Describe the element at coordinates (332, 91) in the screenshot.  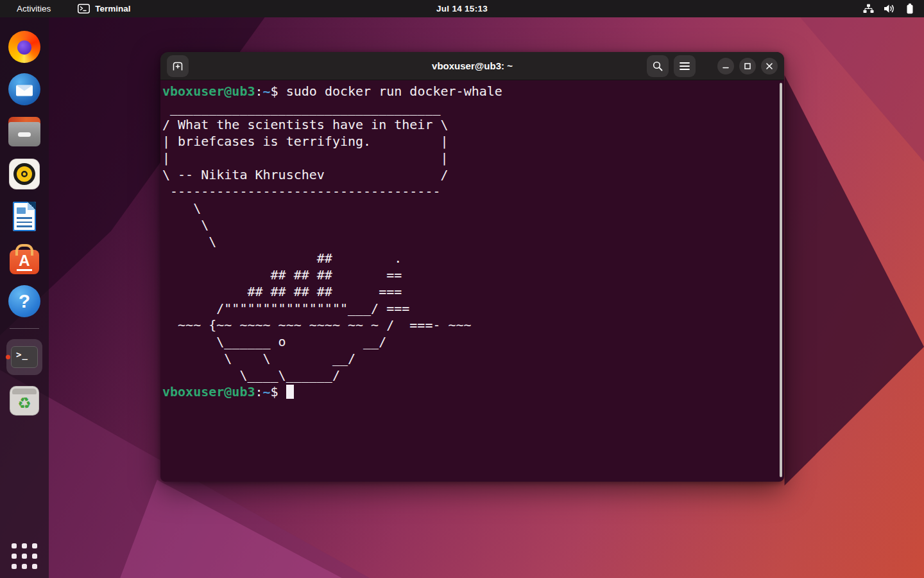
I see `prompt-line: vboxuser@ub3:~$ sudo docker run docker-w…` at that location.